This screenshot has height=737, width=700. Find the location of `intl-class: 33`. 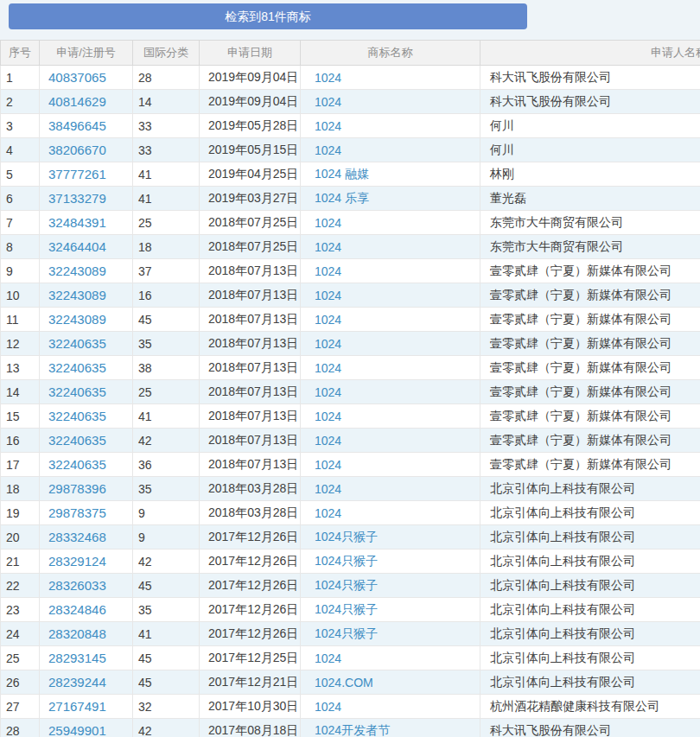

intl-class: 33 is located at coordinates (166, 126).